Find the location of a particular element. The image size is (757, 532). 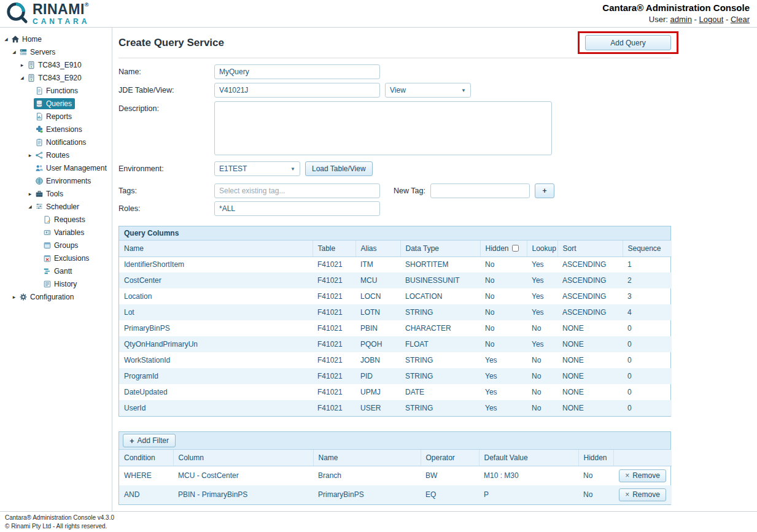

query-column-row: LotF41021LOTNSTRINGNoYesASCENDING4 is located at coordinates (395, 312).